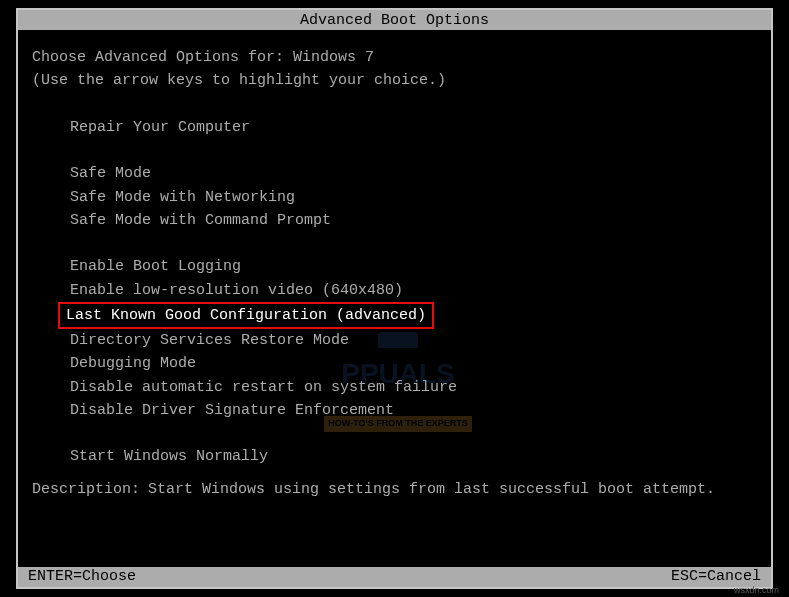 This screenshot has width=789, height=597. I want to click on option-disable-driver-signature: Disable Driver Signature Enforcement, so click(232, 410).